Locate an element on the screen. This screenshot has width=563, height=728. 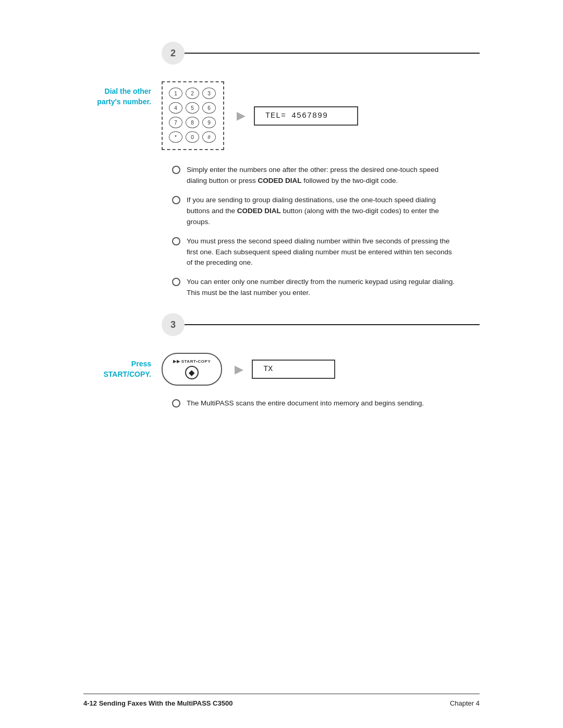
bullet-item-1: Simply enter the numbers one after the o… is located at coordinates (326, 176).